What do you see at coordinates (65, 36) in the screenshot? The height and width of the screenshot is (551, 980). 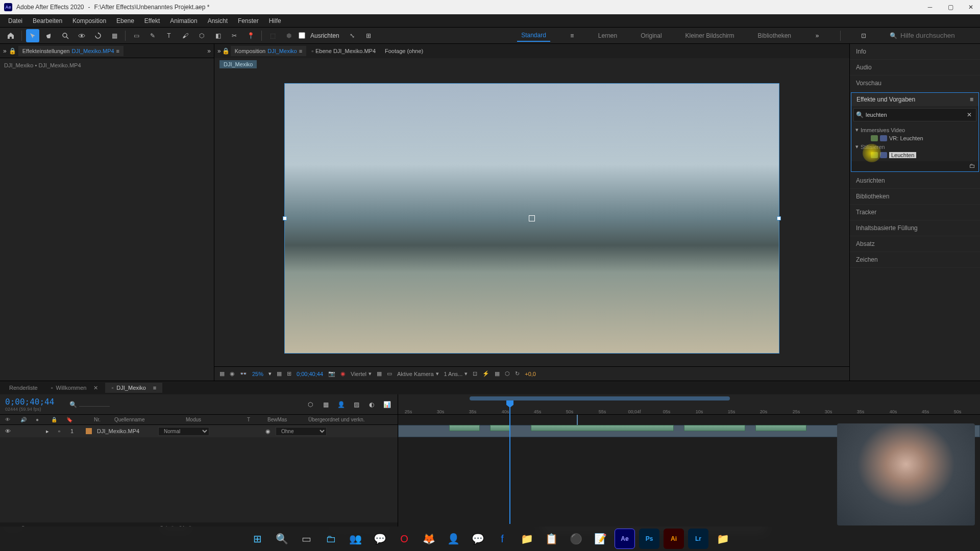 I see `zoom-tool` at bounding box center [65, 36].